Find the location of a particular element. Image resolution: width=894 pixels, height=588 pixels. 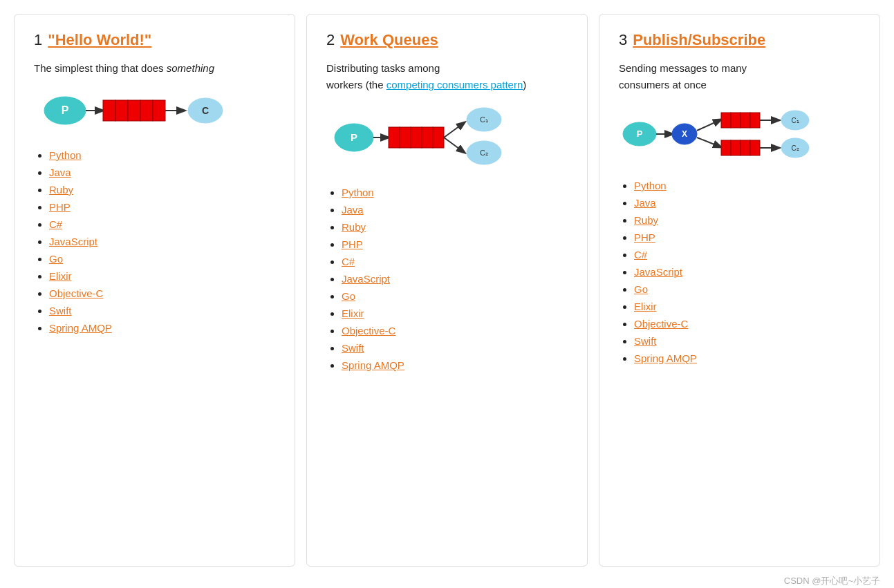

link-python-1: Python is located at coordinates (65, 155).